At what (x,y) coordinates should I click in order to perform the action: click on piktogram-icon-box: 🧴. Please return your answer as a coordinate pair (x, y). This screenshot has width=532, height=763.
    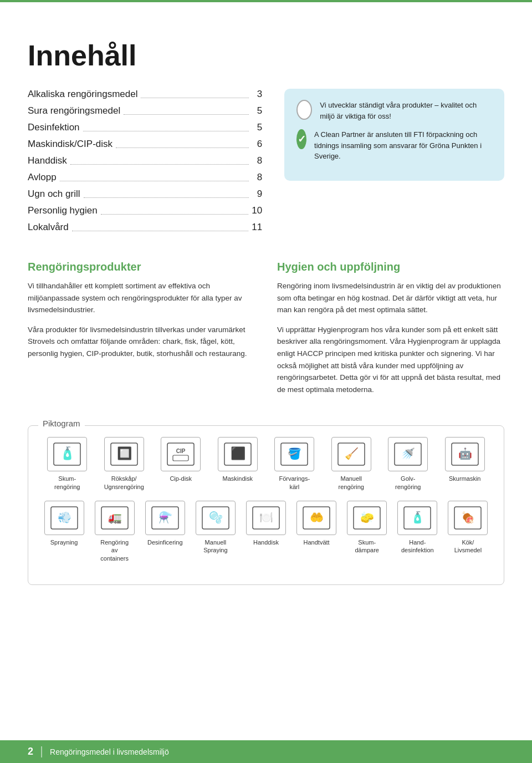
    Looking at the image, I should click on (67, 454).